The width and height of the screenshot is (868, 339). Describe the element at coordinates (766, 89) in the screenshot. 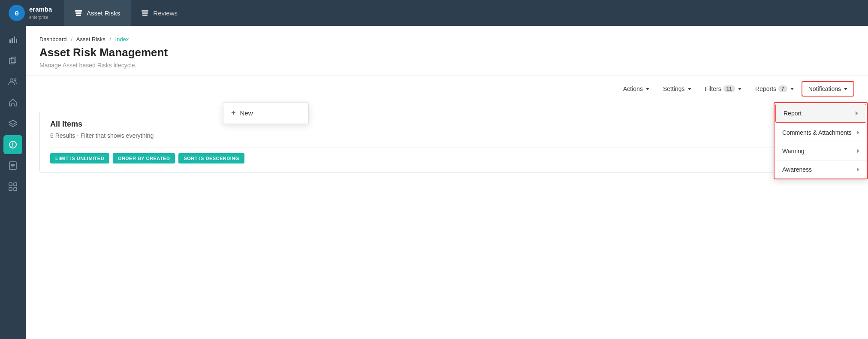

I see `reports-label: Reports` at that location.